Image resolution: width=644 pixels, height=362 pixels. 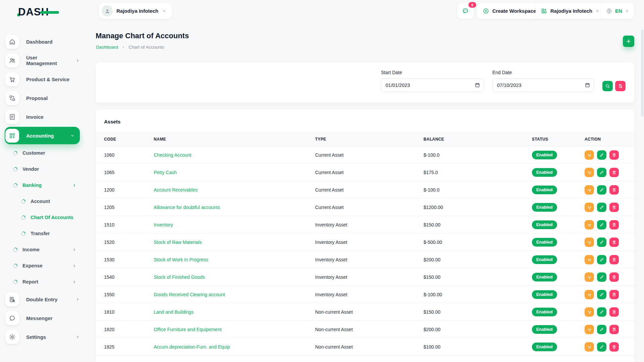 What do you see at coordinates (130, 47) in the screenshot?
I see `breadcrumb: Dashboard Chart of Accounts` at bounding box center [130, 47].